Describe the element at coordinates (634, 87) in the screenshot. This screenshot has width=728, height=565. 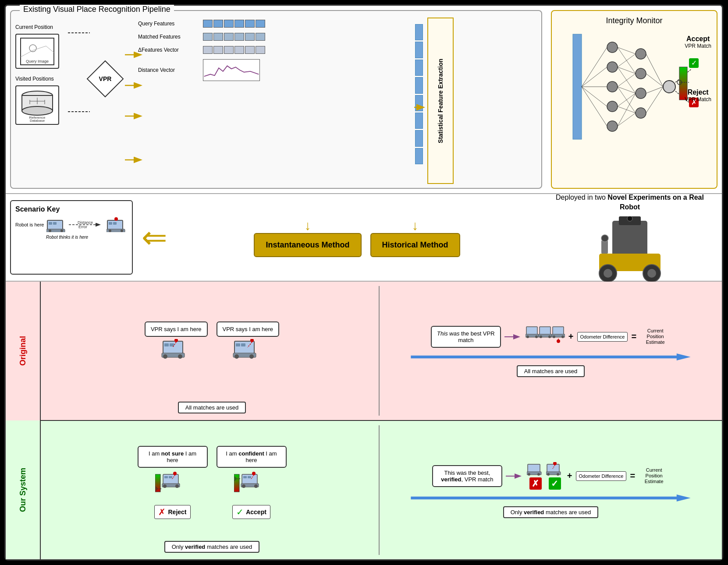
I see `neural-net-svg: ✓ ✗` at that location.